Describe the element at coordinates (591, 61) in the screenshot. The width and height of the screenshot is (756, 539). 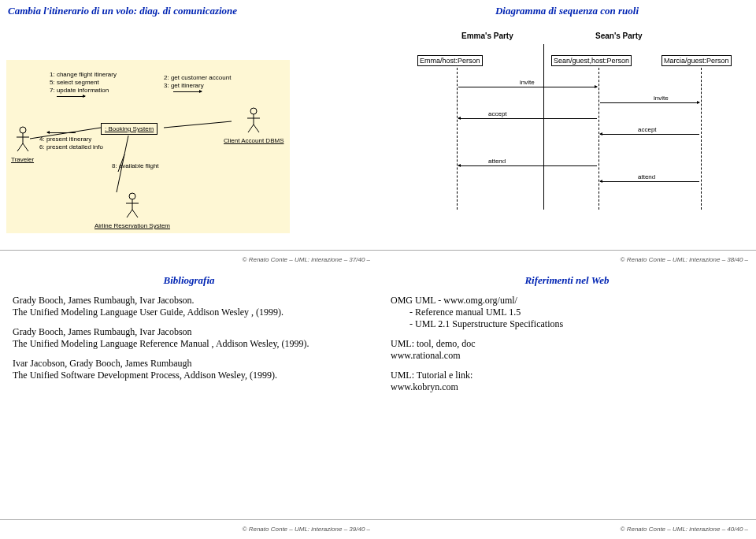
I see `lifeline-sean: Sean/guest,host:Person` at that location.